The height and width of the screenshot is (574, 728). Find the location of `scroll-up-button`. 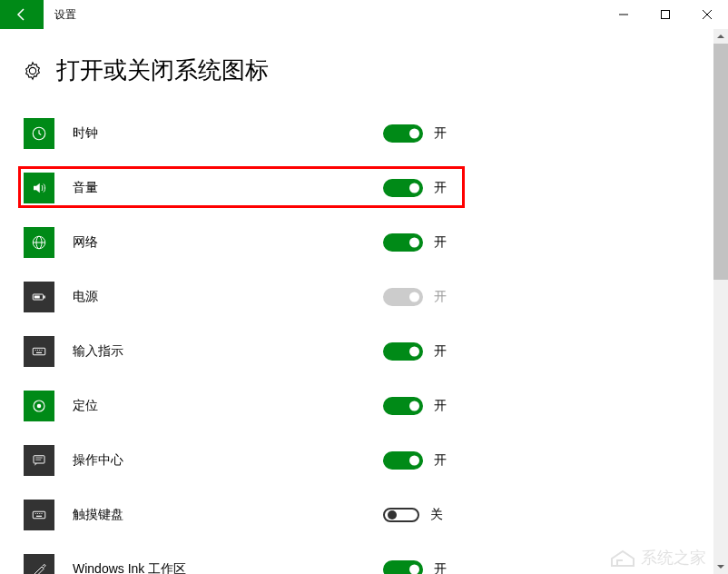

scroll-up-button is located at coordinates (721, 36).